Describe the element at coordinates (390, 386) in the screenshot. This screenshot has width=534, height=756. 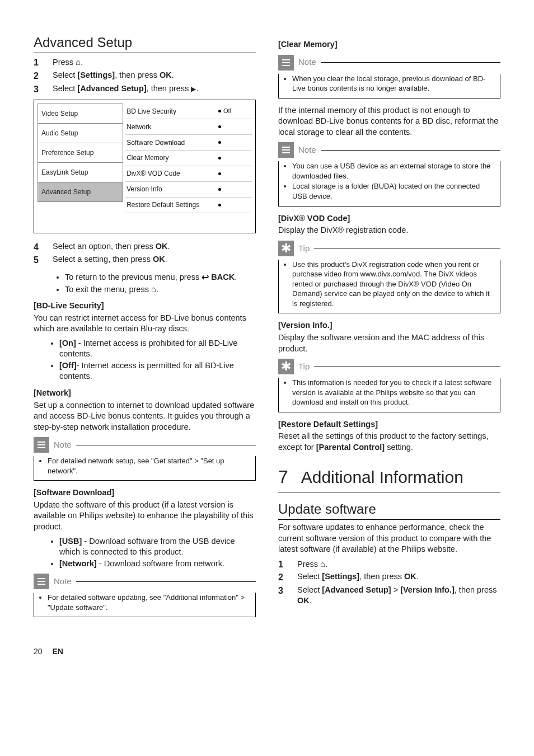
I see `tip-version: ✱ Tip This information is needed for you…` at that location.